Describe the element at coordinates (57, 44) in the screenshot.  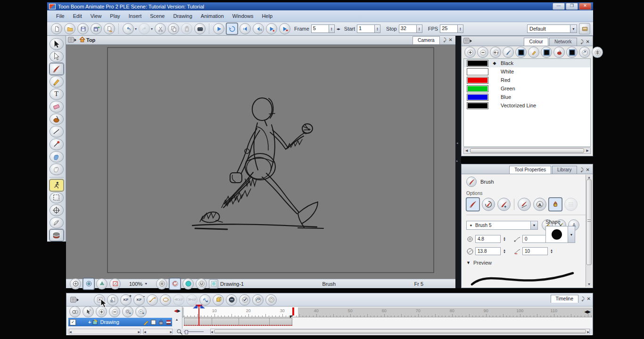
I see `select-tool` at that location.